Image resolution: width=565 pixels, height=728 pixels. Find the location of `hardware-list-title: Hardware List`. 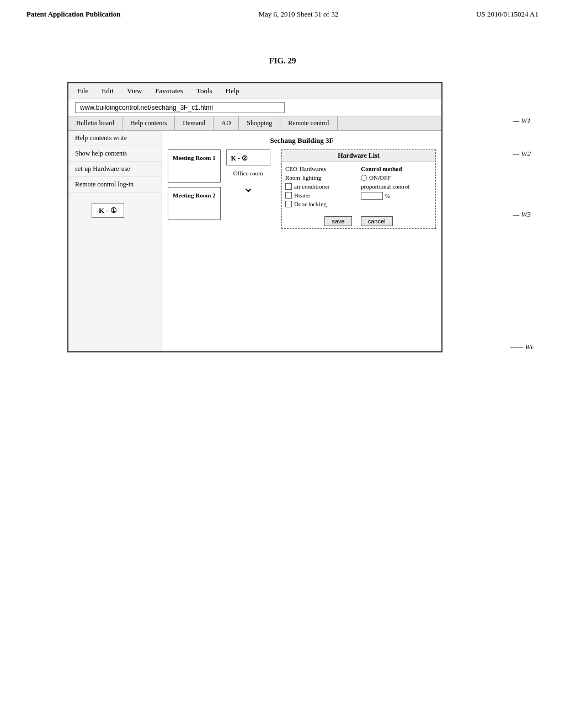

hardware-list-title: Hardware List is located at coordinates (359, 156).